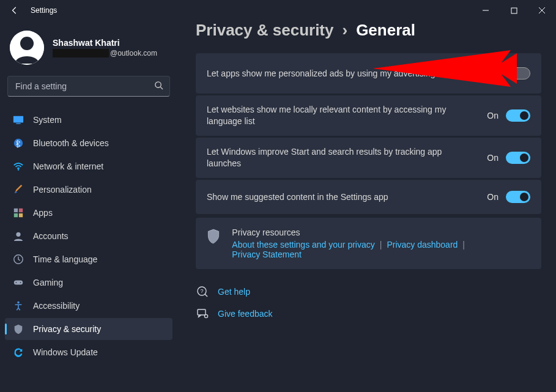 The image size is (556, 392). I want to click on sidebar-item-label: Time & language, so click(65, 259).